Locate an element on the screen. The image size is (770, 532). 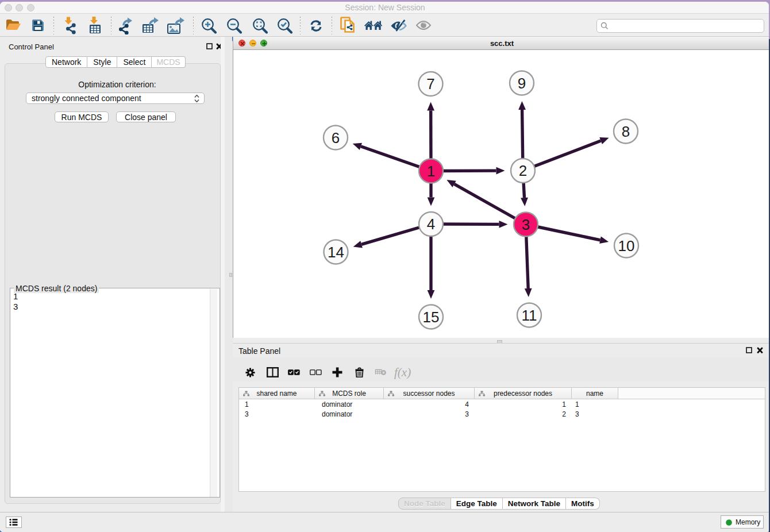
svg-text: 4 is located at coordinates (431, 224).